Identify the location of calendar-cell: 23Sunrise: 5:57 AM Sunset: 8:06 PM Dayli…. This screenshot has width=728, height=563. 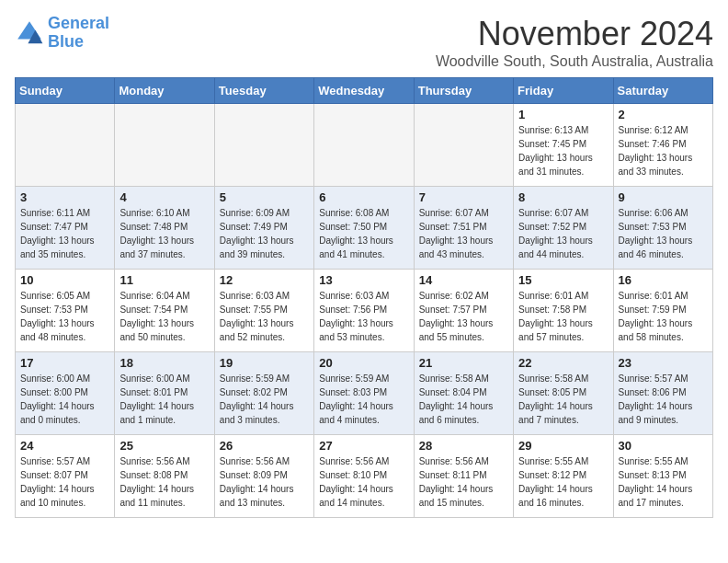
(663, 394).